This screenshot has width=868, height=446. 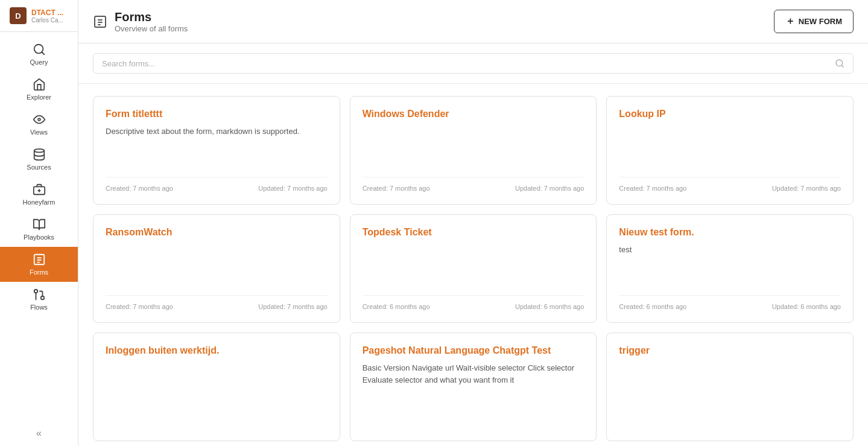 I want to click on sources-icon, so click(x=39, y=155).